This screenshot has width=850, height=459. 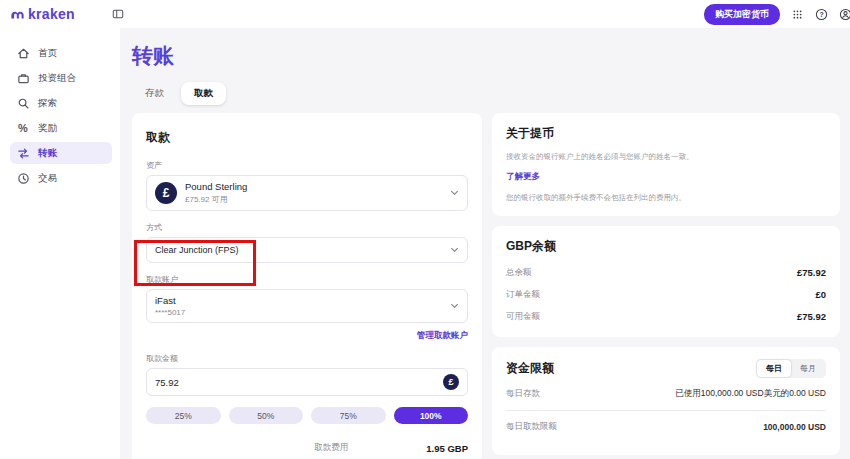 I want to click on percent-75-button: 75%, so click(x=348, y=416).